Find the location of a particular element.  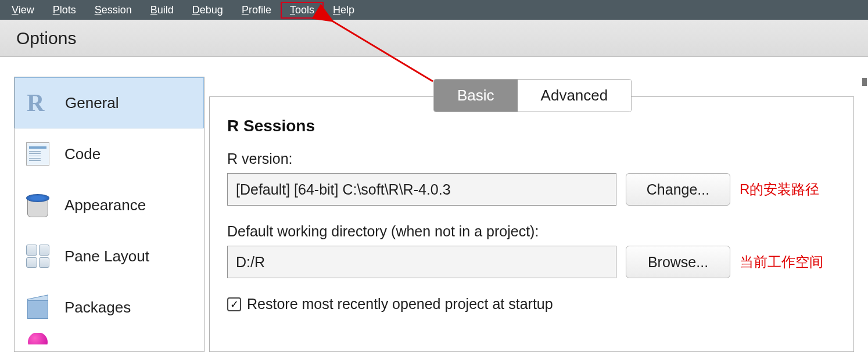

menu-plots: Plots is located at coordinates (64, 10).